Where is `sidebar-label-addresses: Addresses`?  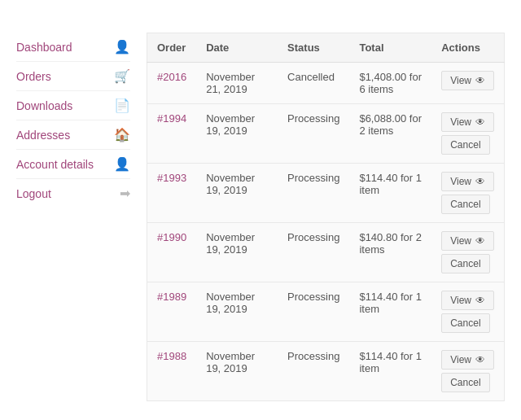 sidebar-label-addresses: Addresses is located at coordinates (43, 135).